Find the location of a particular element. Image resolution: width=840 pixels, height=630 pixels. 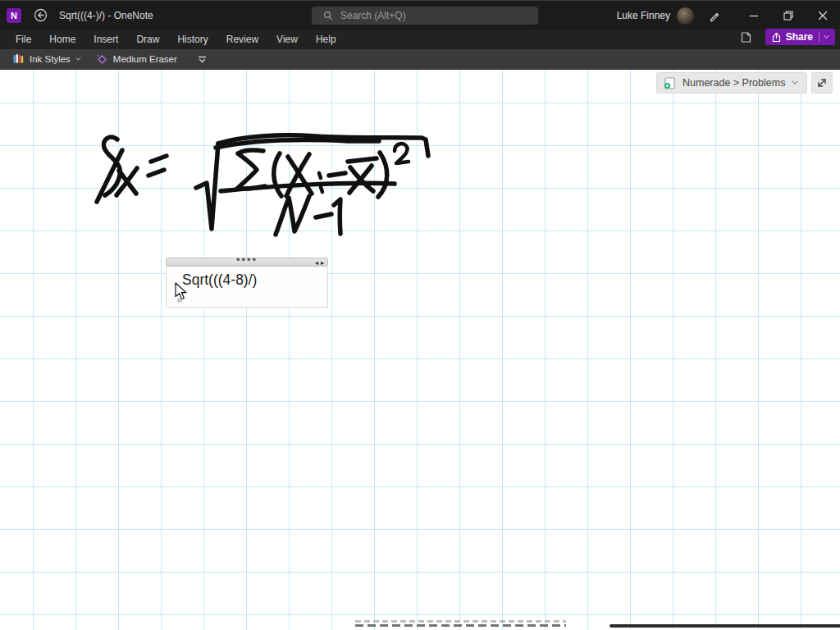

menu-history: History is located at coordinates (192, 39).